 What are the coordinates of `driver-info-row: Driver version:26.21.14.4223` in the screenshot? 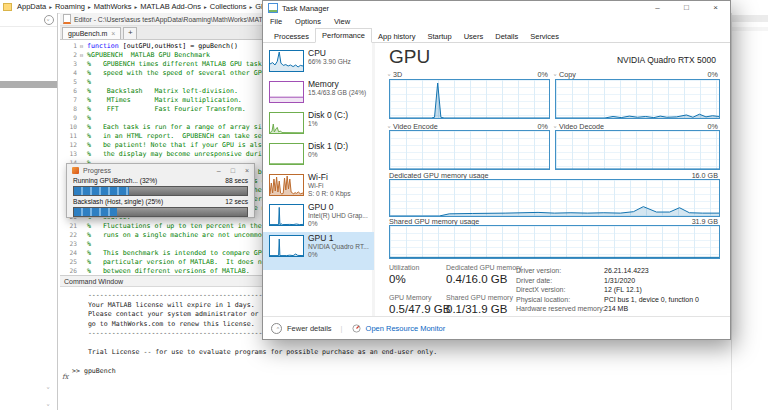 It's located at (608, 271).